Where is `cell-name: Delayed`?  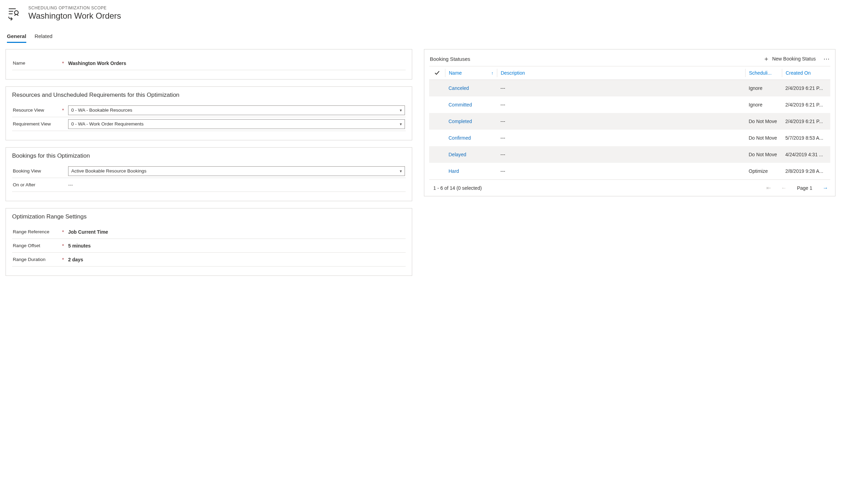
cell-name: Delayed is located at coordinates (471, 155).